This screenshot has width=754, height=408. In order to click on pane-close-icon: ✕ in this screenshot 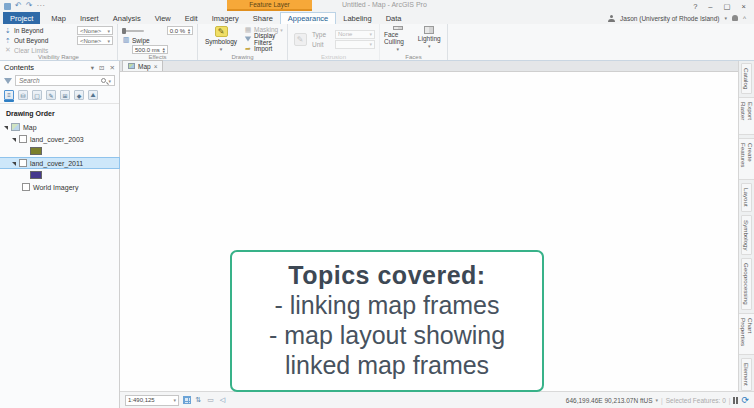, I will do `click(112, 68)`.